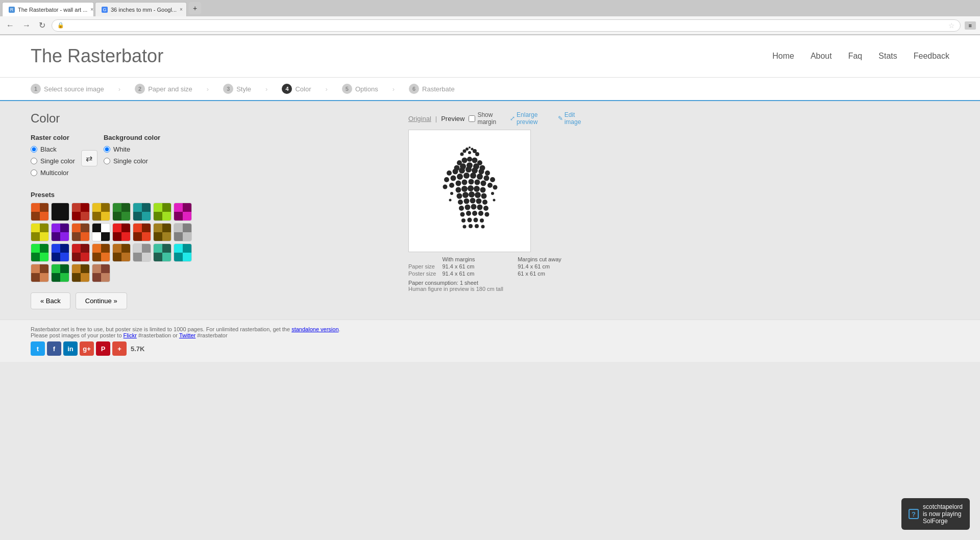 This screenshot has width=980, height=540. I want to click on presets-label: Presets, so click(209, 195).